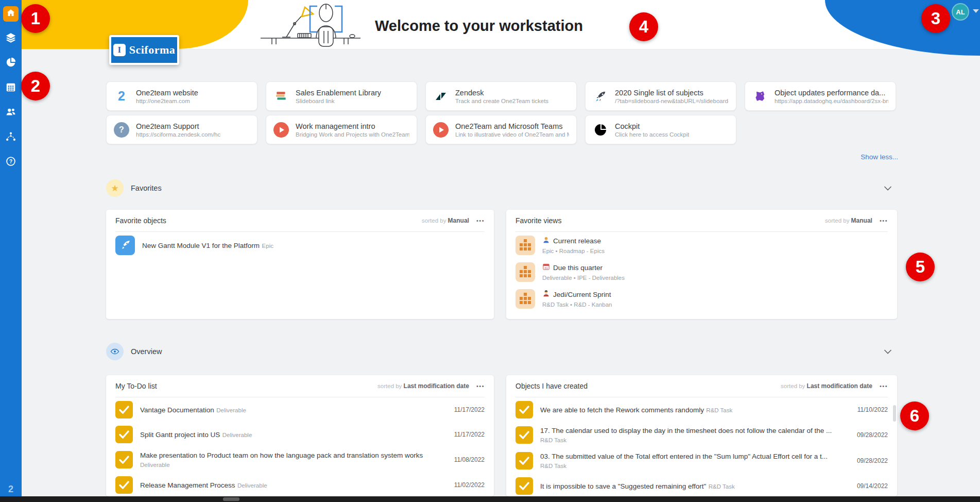 This screenshot has height=502, width=980. Describe the element at coordinates (11, 63) in the screenshot. I see `sidebar-item-reports` at that location.